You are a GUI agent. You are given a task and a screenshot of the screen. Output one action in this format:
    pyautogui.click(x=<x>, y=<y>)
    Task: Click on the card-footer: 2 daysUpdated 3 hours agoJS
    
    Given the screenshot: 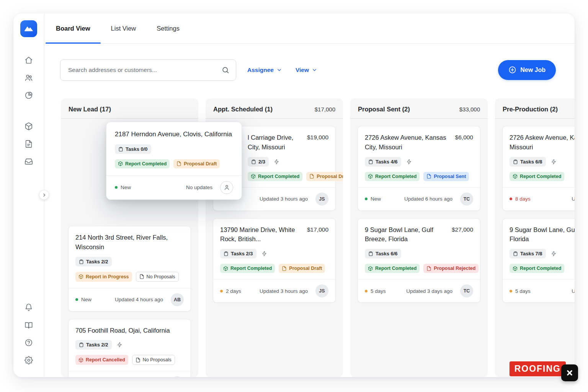 What is the action you would take?
    pyautogui.click(x=274, y=291)
    